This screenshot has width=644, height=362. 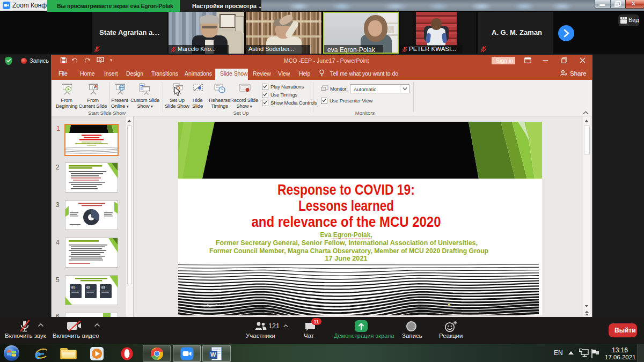 I want to click on svg-text: 01, so click(x=73, y=287).